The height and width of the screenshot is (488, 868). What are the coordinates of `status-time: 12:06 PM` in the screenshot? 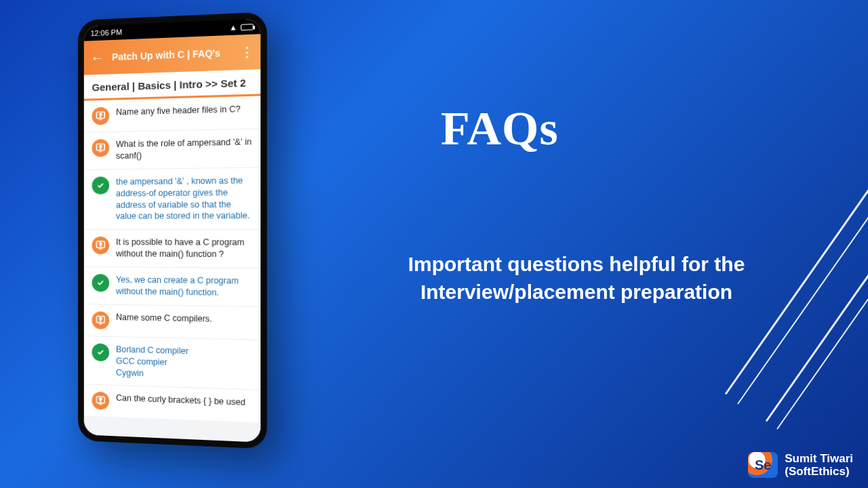 It's located at (106, 33).